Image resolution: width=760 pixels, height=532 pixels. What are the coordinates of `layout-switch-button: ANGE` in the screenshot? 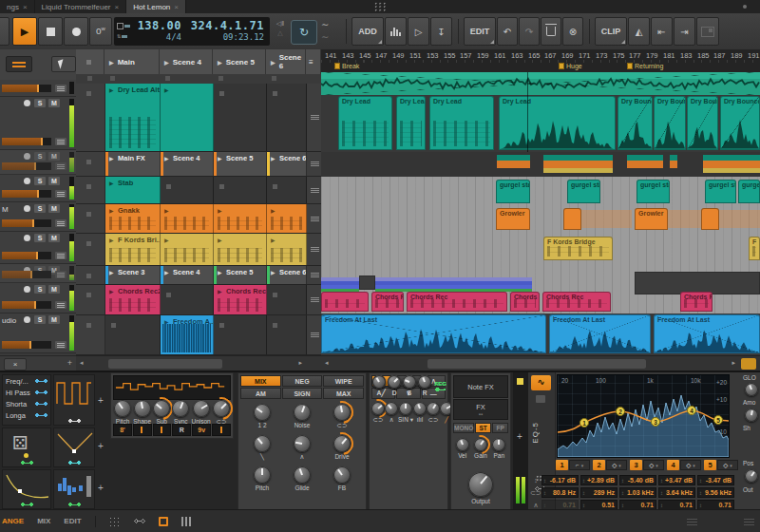 It's located at (13, 521).